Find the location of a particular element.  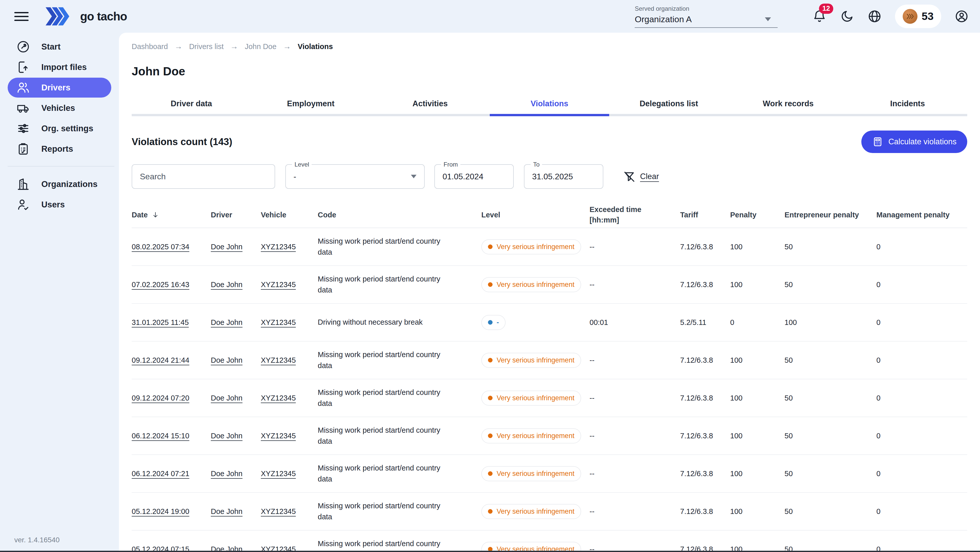

level-badge-label: - is located at coordinates (498, 323).